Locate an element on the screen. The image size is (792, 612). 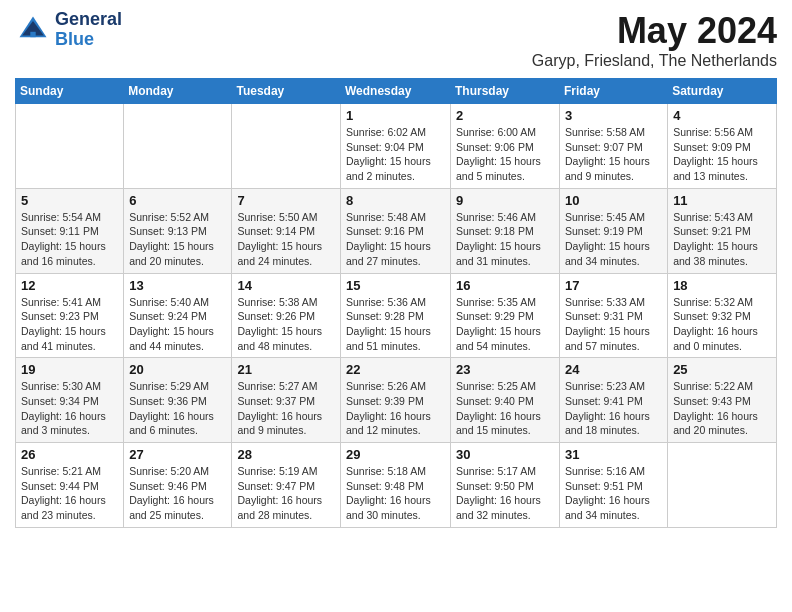
calendar-cell: 13Sunrise: 5:40 AMSunset: 9:24 PMDayligh… is located at coordinates (178, 316).